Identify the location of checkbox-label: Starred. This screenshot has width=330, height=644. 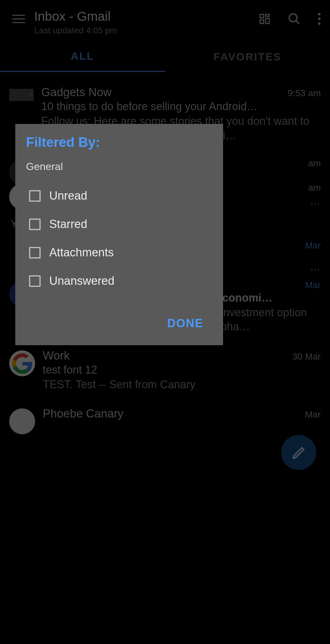
(68, 224).